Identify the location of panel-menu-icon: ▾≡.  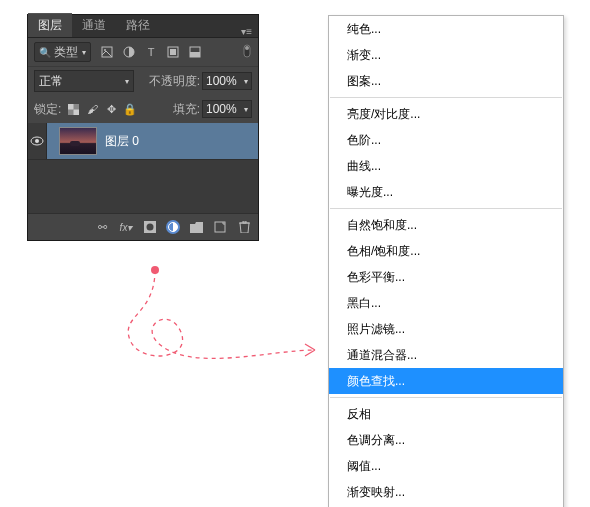
(250, 32).